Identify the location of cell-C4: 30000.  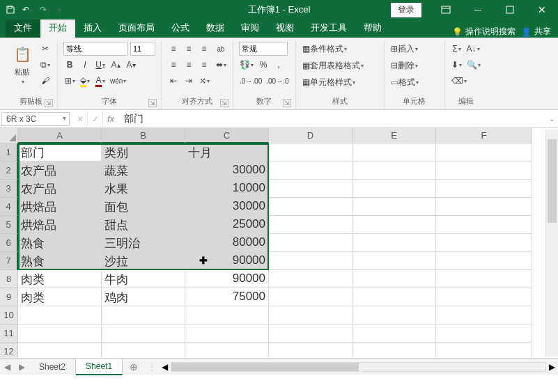
(227, 207).